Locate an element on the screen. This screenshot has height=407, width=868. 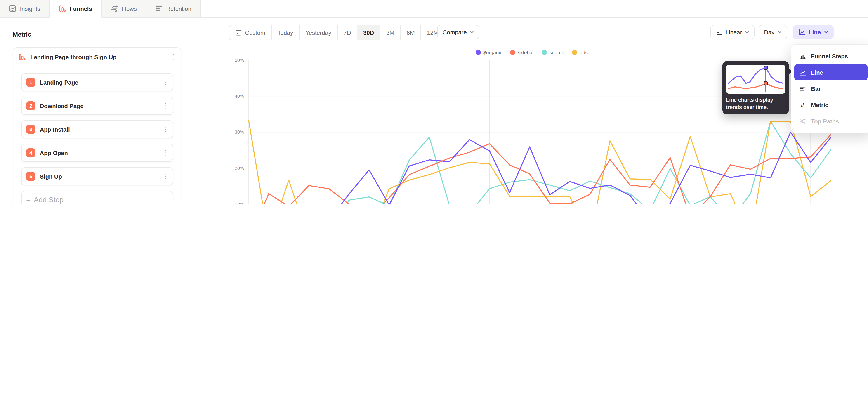
step-number-badge: 1 is located at coordinates (31, 82).